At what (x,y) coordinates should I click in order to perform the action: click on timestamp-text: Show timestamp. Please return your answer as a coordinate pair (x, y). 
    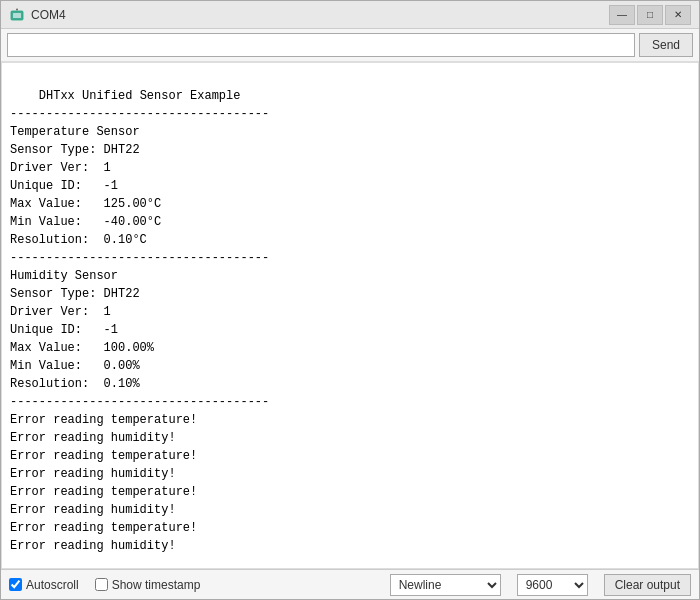
    Looking at the image, I should click on (156, 585).